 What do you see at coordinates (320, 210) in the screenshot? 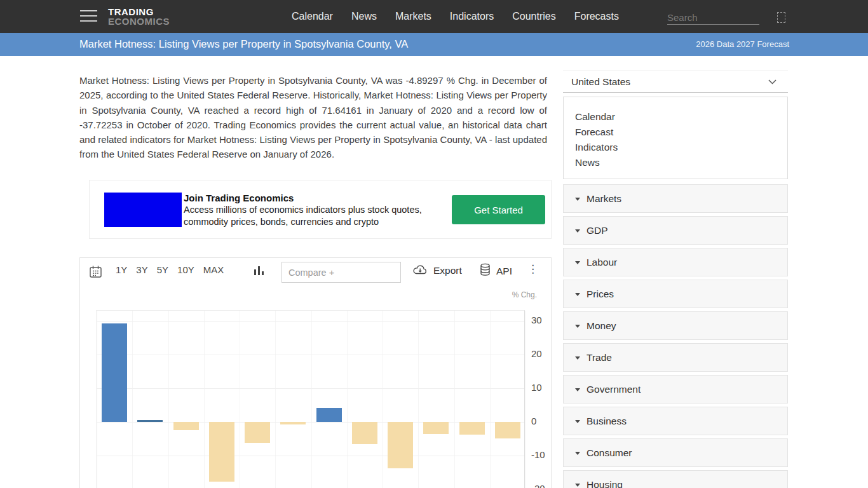
I see `promo-card: Join Trading Economics Access millions o…` at bounding box center [320, 210].